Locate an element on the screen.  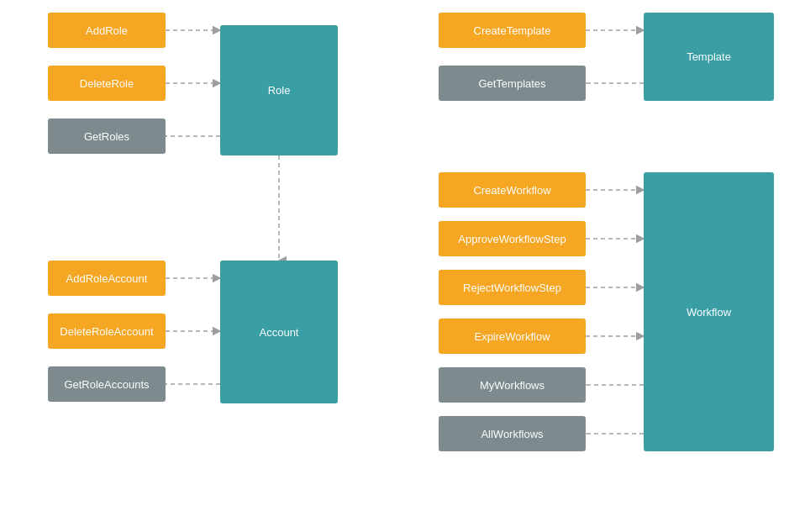
allWorkflows-node: AllWorkflows is located at coordinates (513, 434).